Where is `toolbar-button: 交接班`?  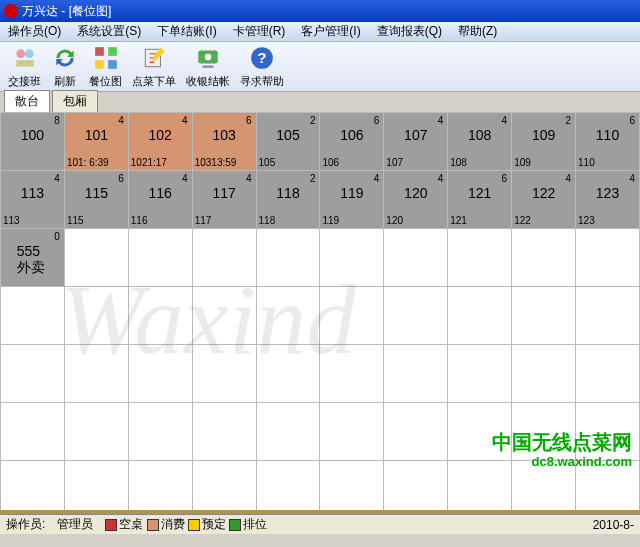 toolbar-button: 交接班 is located at coordinates (24, 66).